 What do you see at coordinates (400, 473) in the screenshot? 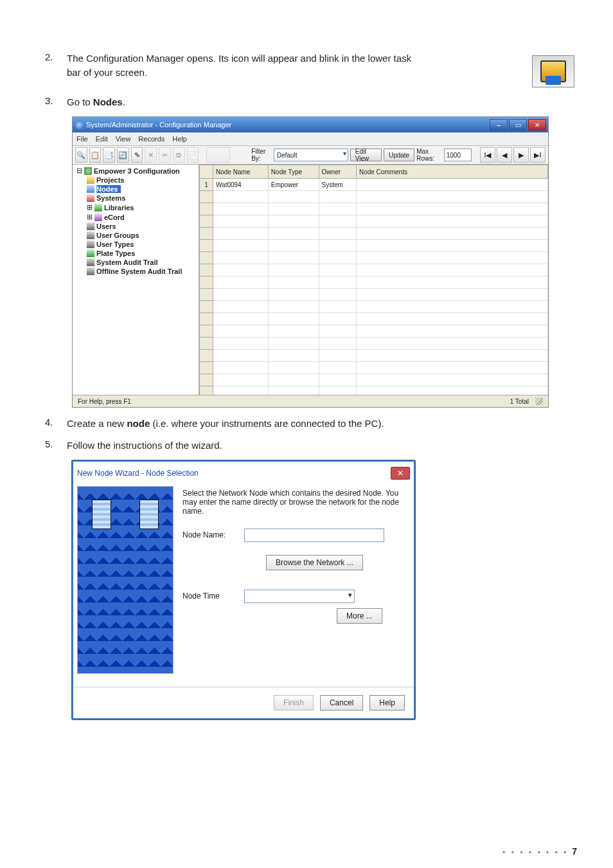
I see `wizard-close-button: ✕` at bounding box center [400, 473].